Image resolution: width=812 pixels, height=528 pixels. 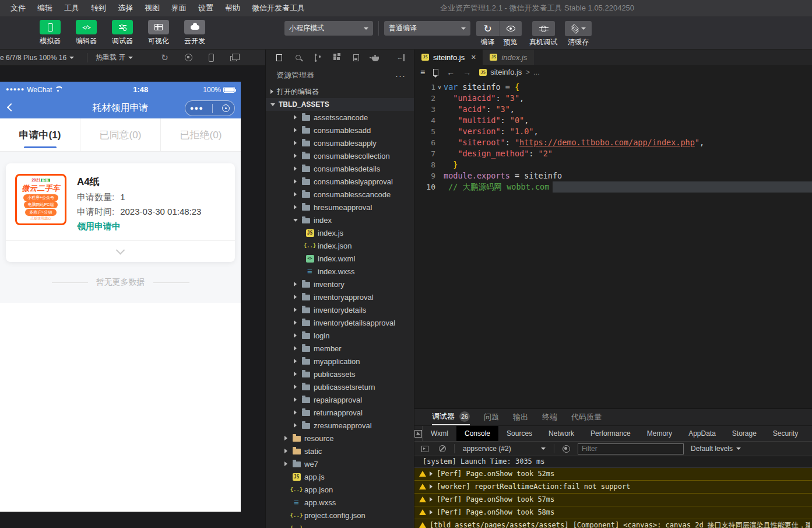 I want to click on tab-已拒绝(0): 已拒绝(0), so click(x=201, y=135).